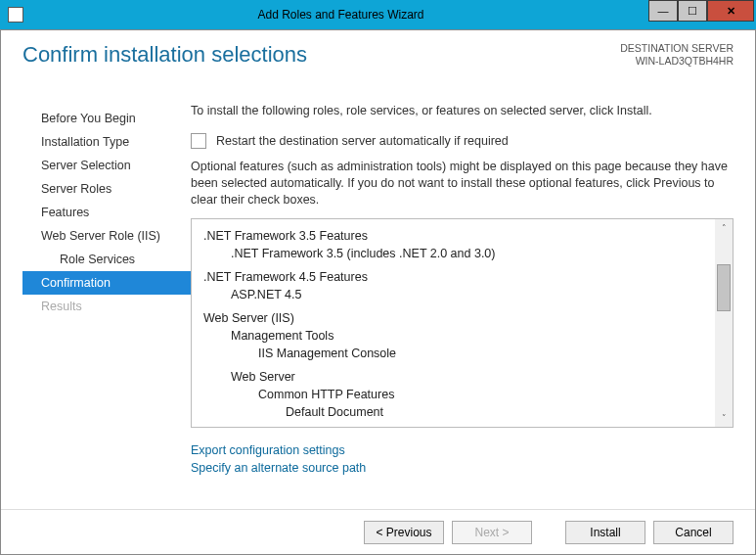  What do you see at coordinates (467, 236) in the screenshot?
I see `list-item: .NET Framework 3.5 Features` at bounding box center [467, 236].